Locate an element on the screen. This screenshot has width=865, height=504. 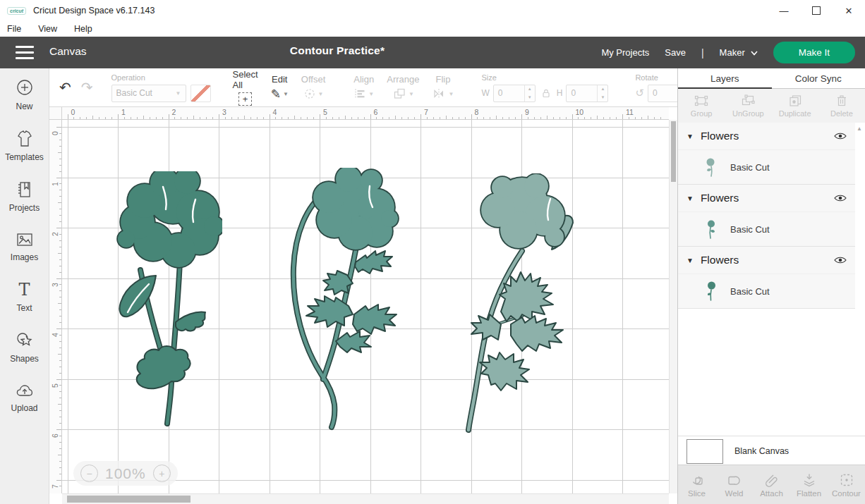
contour-icon is located at coordinates (847, 480).